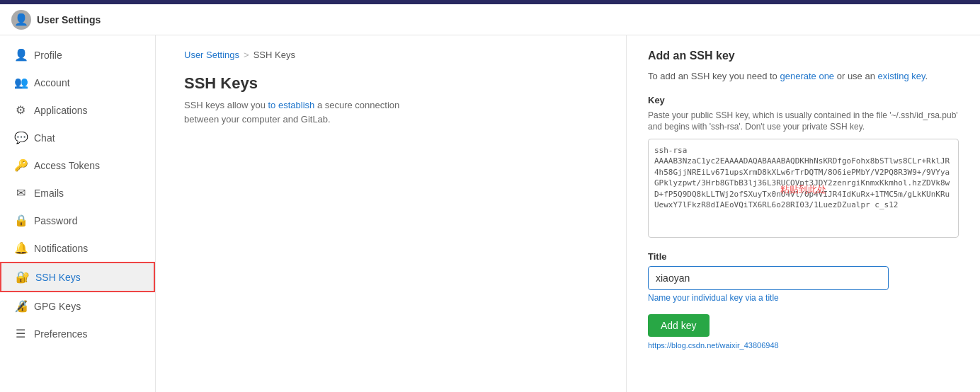 This screenshot has height=392, width=980. I want to click on sidebar-label-emails: Emails, so click(49, 193).